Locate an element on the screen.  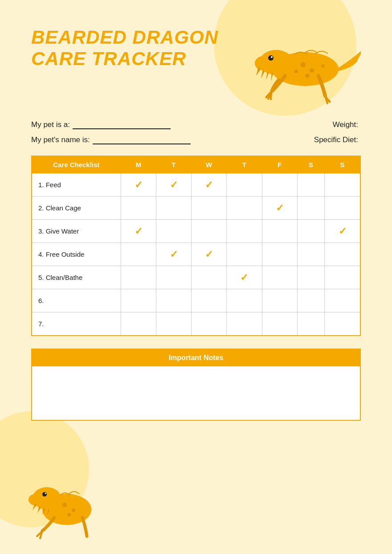
notes-body is located at coordinates (196, 393).